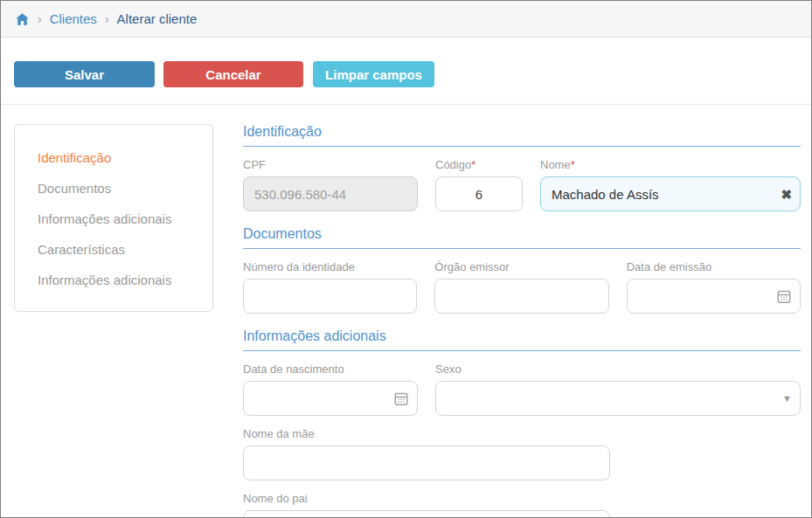  Describe the element at coordinates (427, 433) in the screenshot. I see `nome-mae-label: Nome da mãe` at that location.